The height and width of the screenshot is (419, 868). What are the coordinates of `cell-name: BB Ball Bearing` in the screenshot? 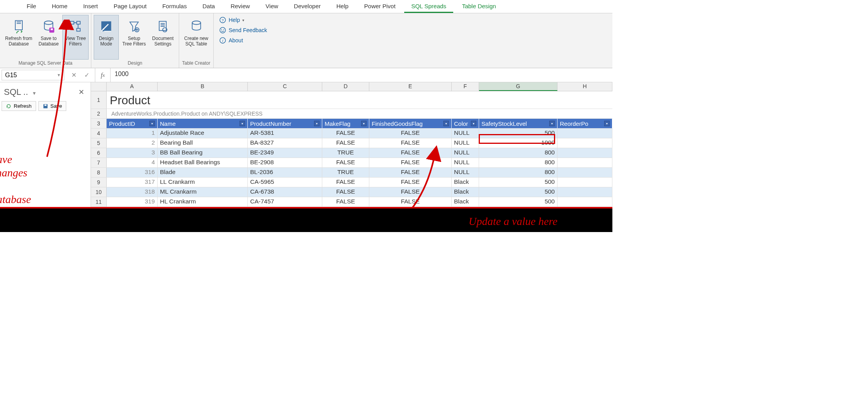 It's located at (203, 153).